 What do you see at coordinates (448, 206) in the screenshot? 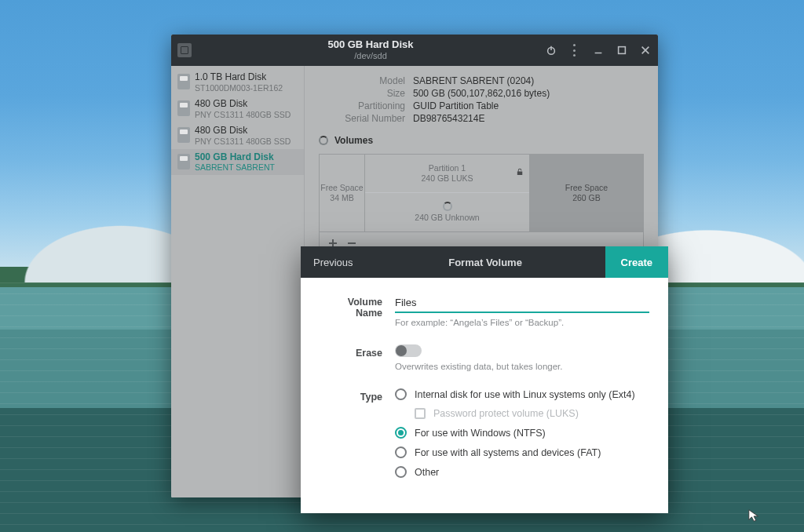
I see `spinner-icon` at bounding box center [448, 206].